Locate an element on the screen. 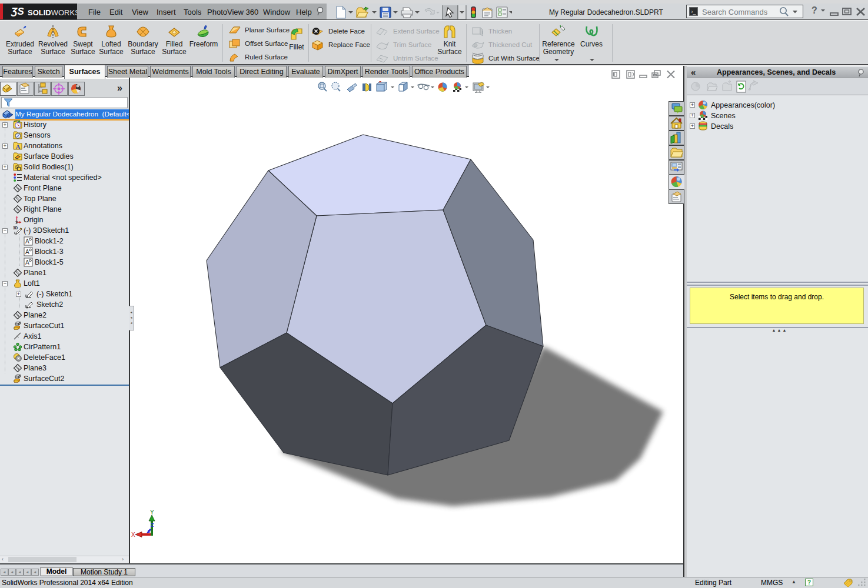  svg-text: 3D is located at coordinates (15, 228).